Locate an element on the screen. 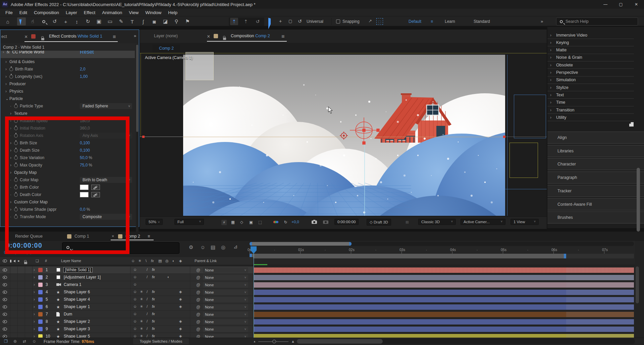 This screenshot has height=345, width=644. param-value: 1,00 is located at coordinates (84, 77).